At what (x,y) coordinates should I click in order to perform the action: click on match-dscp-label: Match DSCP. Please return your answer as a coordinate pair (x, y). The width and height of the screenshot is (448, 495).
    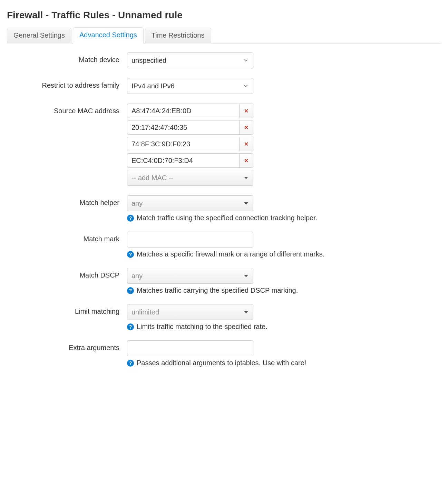
    Looking at the image, I should click on (67, 273).